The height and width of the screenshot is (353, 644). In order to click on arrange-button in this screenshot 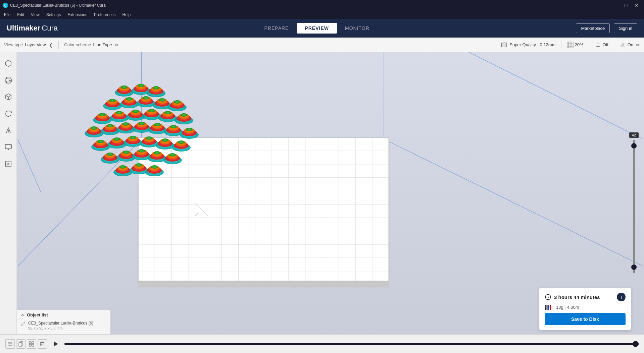, I will do `click(32, 344)`.